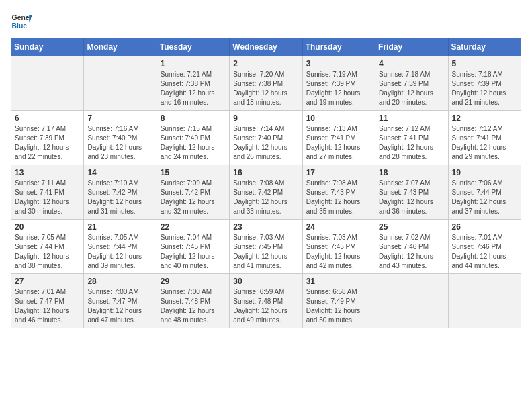 The width and height of the screenshot is (532, 411). Describe the element at coordinates (339, 89) in the screenshot. I see `day-info: Sunrise: 7:19 AM Sunset: 7:39 PM Dayligh…` at that location.